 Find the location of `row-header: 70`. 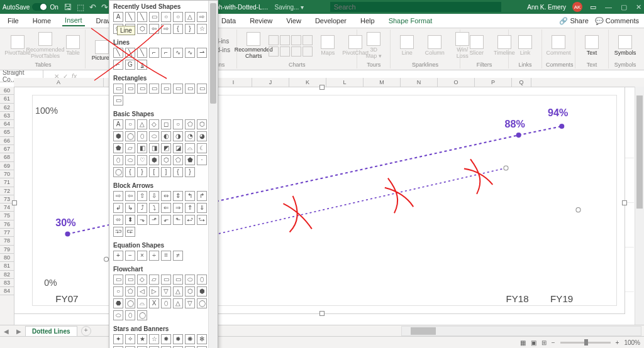

row-header: 70 is located at coordinates (7, 175).